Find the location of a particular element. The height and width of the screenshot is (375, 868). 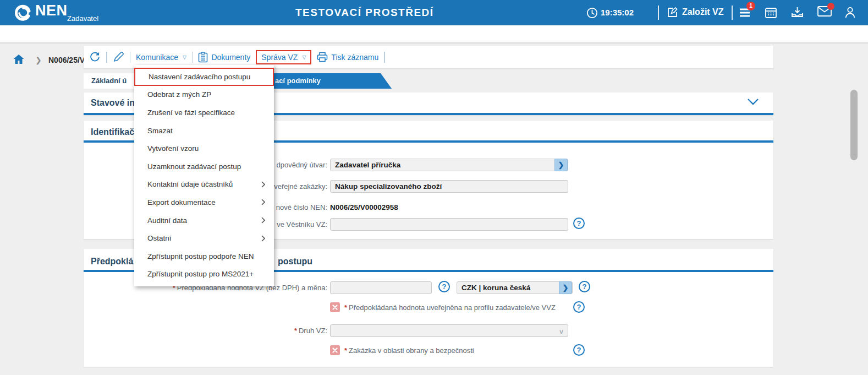

menu-item-zruseni-ve-fazi-specifikace: Zrušení ve fázi specifikace is located at coordinates (204, 112).